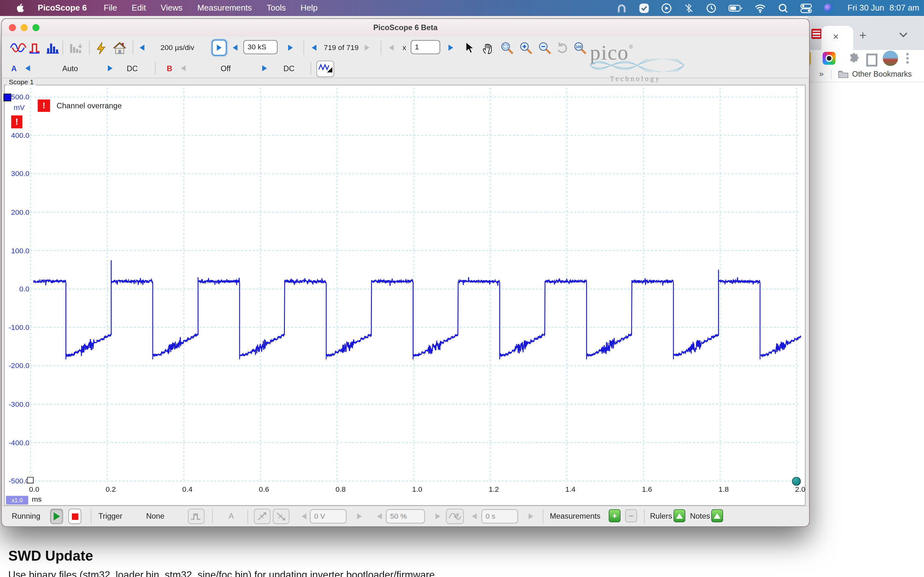 This screenshot has width=924, height=577. What do you see at coordinates (854, 59) in the screenshot?
I see `extensions-puzzle-icon` at bounding box center [854, 59].